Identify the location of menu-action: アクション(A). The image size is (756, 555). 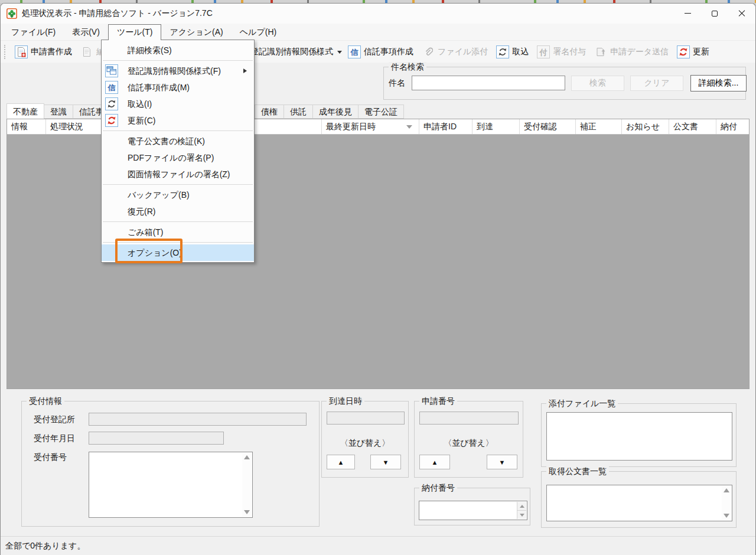
(196, 32).